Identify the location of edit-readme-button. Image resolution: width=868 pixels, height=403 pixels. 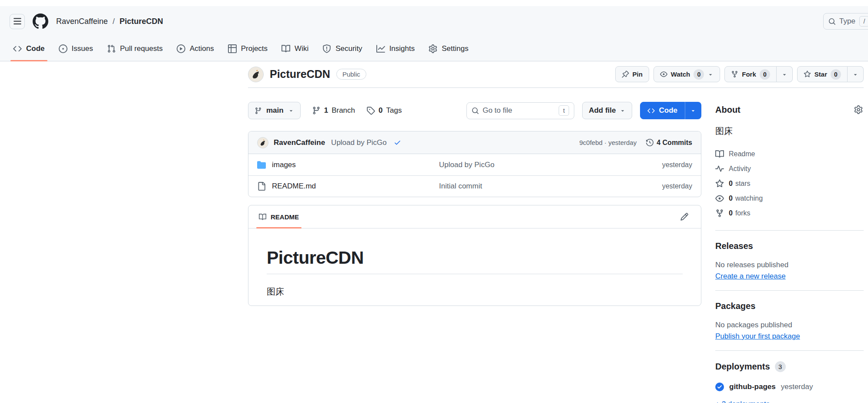
(684, 217).